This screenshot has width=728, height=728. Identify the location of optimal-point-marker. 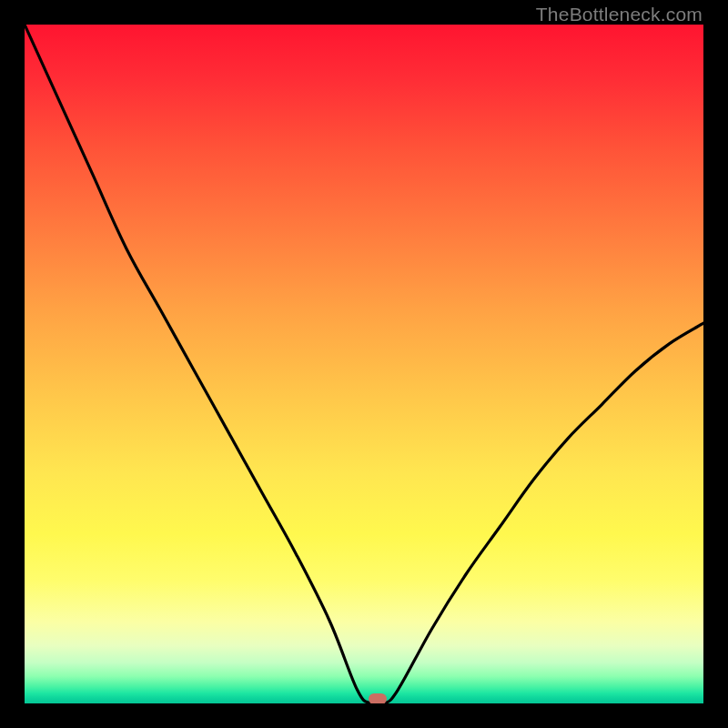
(378, 699).